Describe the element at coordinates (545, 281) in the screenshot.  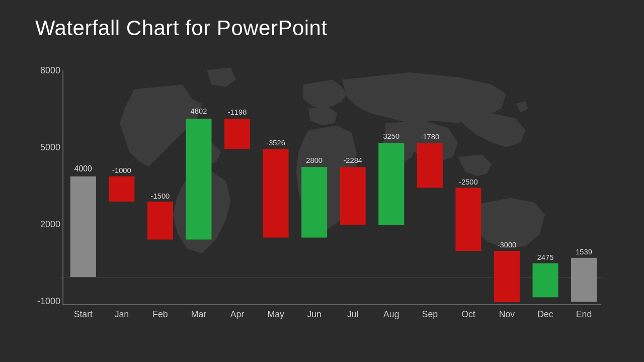
I see `bar-dec` at that location.